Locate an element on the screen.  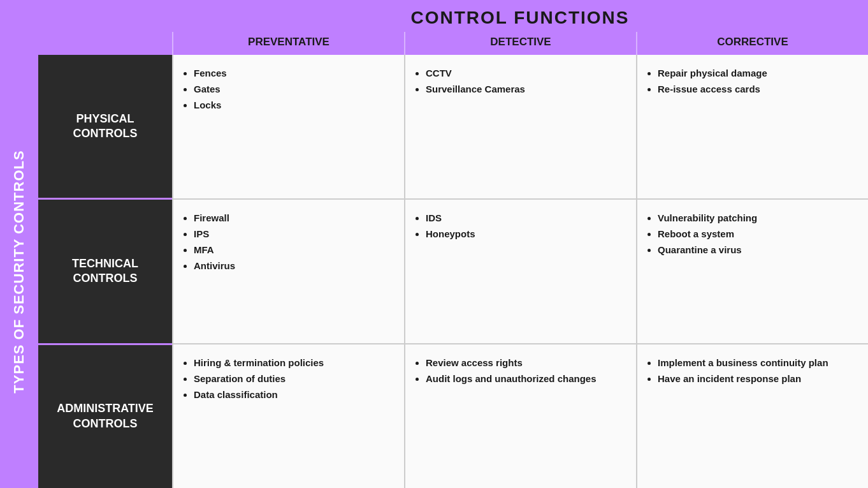
list-item: Reboot a system is located at coordinates (758, 233).